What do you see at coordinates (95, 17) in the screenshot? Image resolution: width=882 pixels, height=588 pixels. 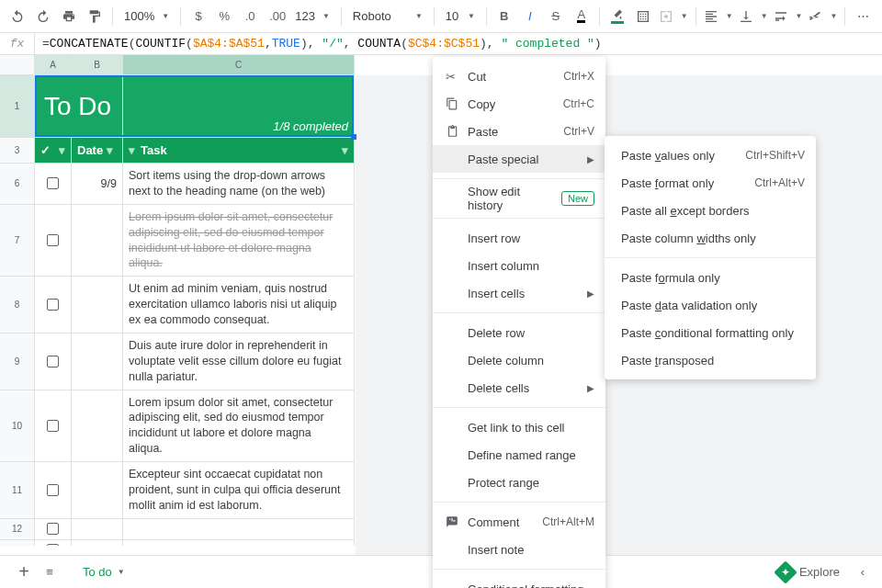 I see `paint-format-button` at bounding box center [95, 17].